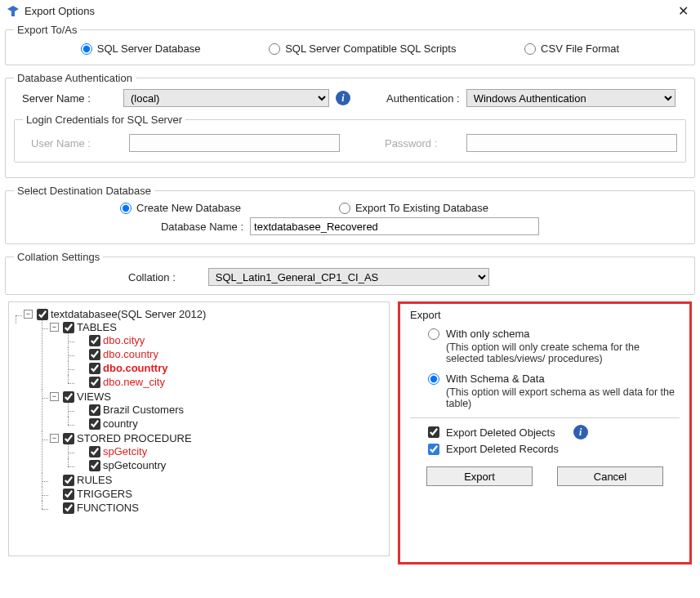 This screenshot has height=598, width=700. What do you see at coordinates (350, 138) in the screenshot?
I see `login-creds-group: Login Credentials for SQL Server User Na…` at bounding box center [350, 138].